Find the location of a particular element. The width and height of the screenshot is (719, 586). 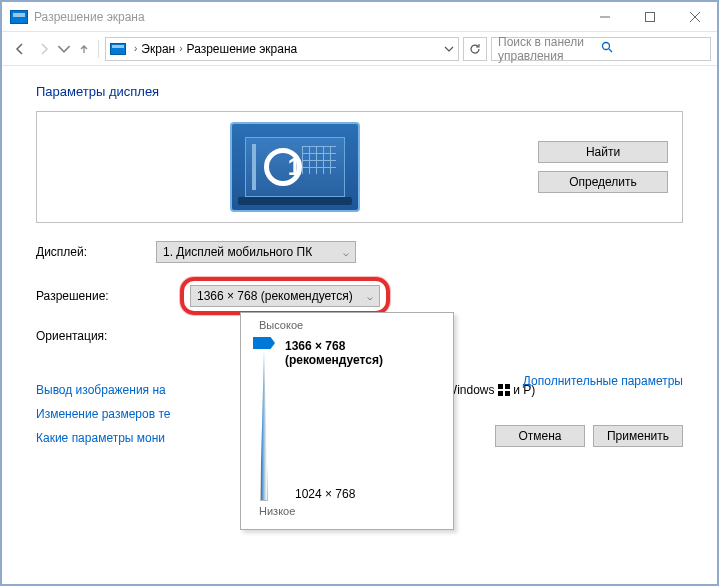

search-icon is located at coordinates (652, 48).